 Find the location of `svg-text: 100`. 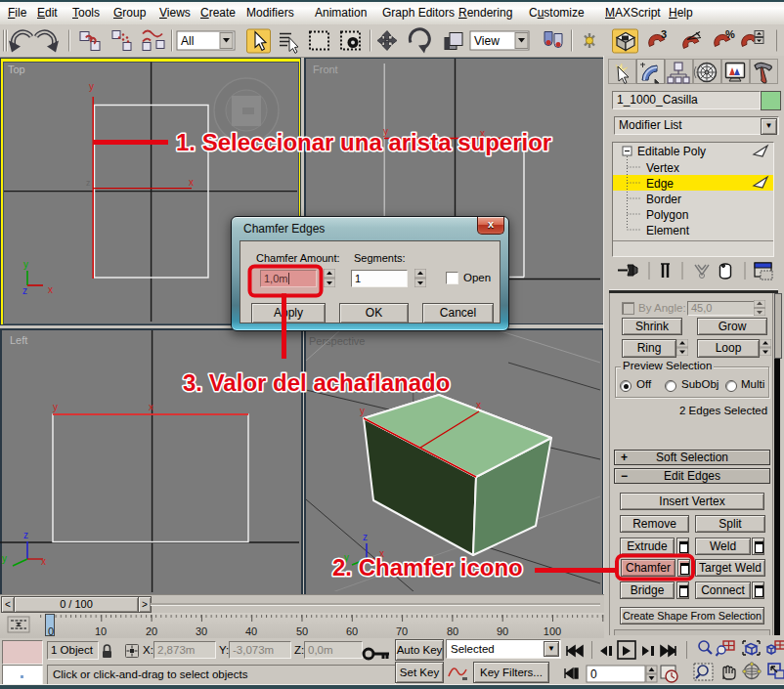

svg-text: 100 is located at coordinates (552, 631).